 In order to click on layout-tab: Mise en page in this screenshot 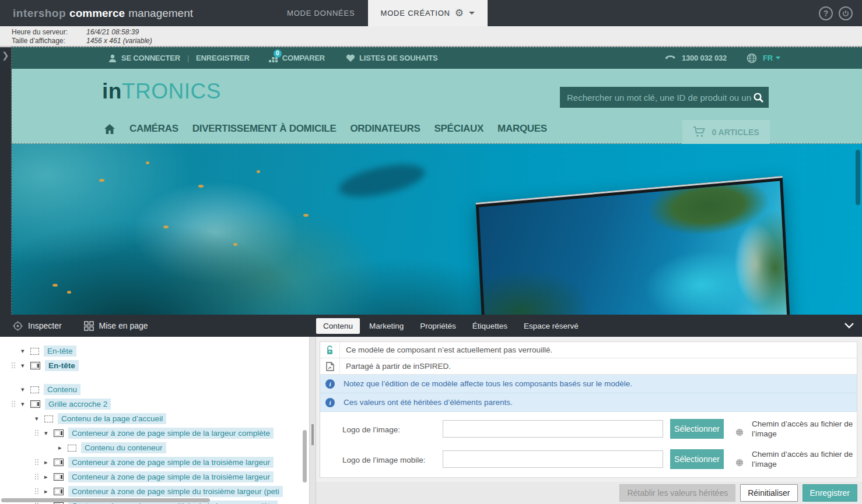, I will do `click(116, 326)`.